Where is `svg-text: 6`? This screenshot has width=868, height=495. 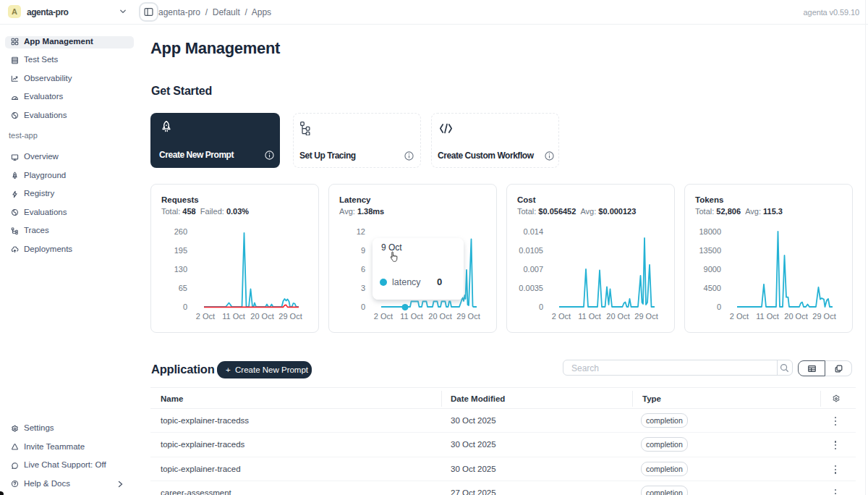 svg-text: 6 is located at coordinates (363, 269).